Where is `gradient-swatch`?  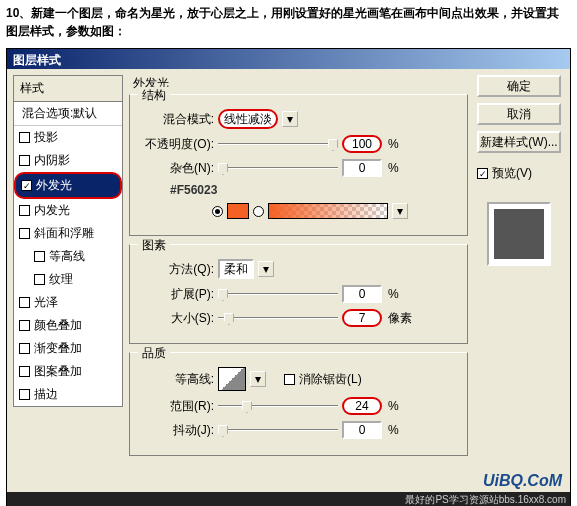
gradient-swatch is located at coordinates (328, 211).